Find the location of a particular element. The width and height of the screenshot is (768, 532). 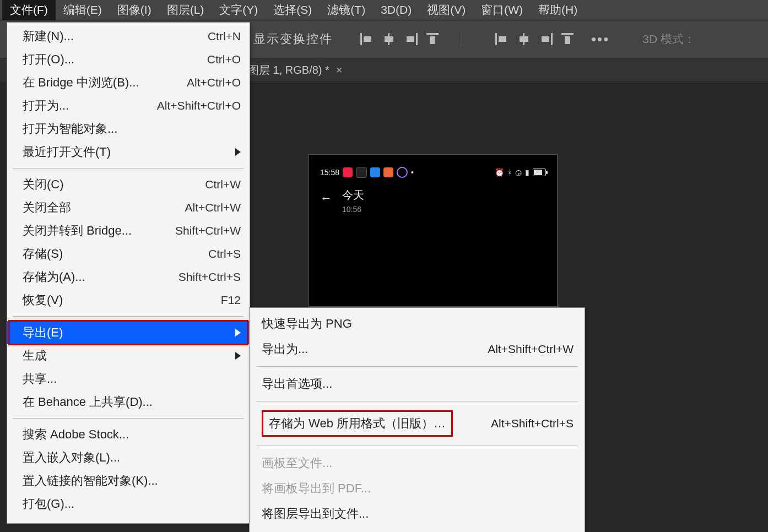

menu-item-label: 导出(E) is located at coordinates (43, 333).